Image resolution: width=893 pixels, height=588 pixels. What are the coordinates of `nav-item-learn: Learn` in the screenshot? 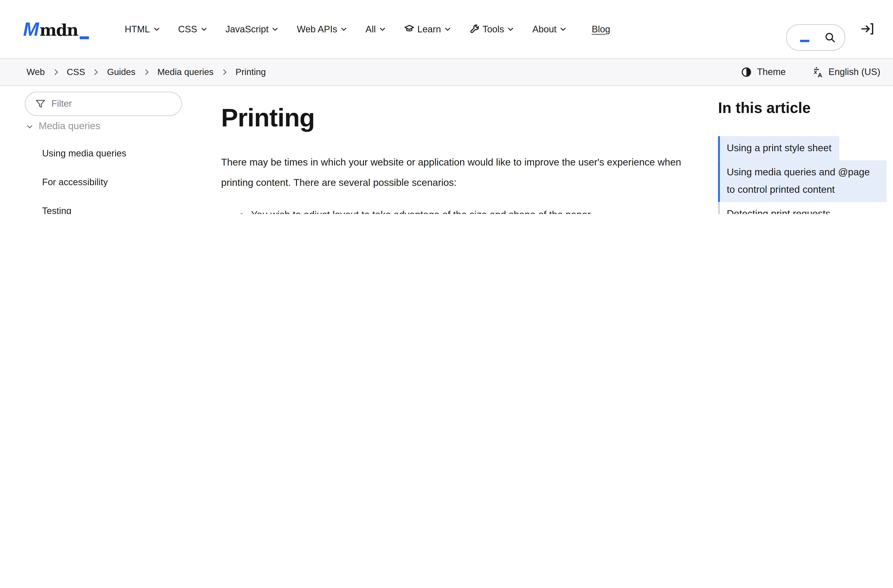 It's located at (428, 29).